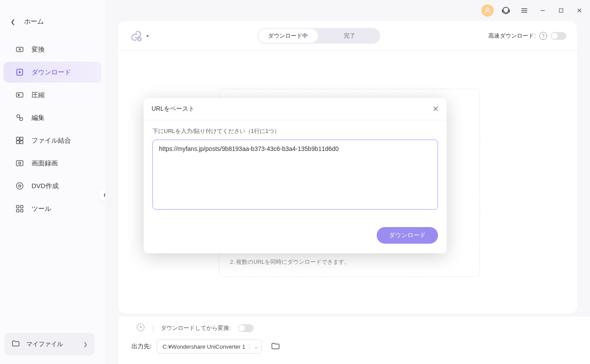  I want to click on dvd-icon, so click(20, 186).